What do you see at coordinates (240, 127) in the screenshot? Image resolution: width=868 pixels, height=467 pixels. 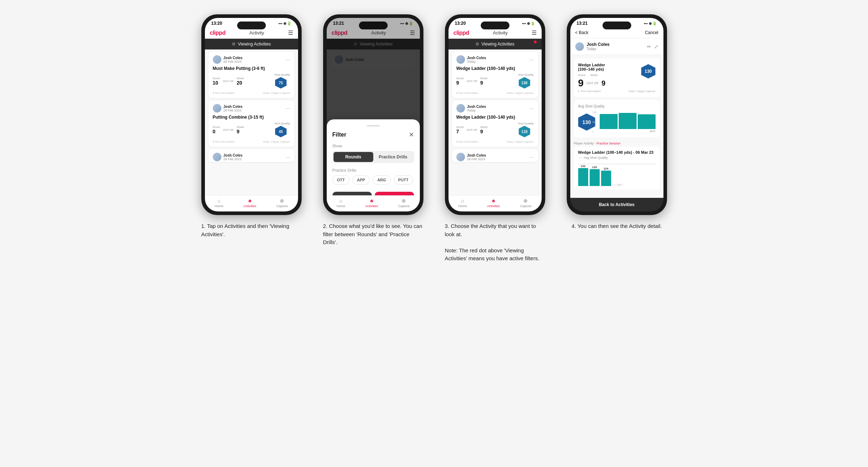 I see `shots-label-1b: Shots` at bounding box center [240, 127].